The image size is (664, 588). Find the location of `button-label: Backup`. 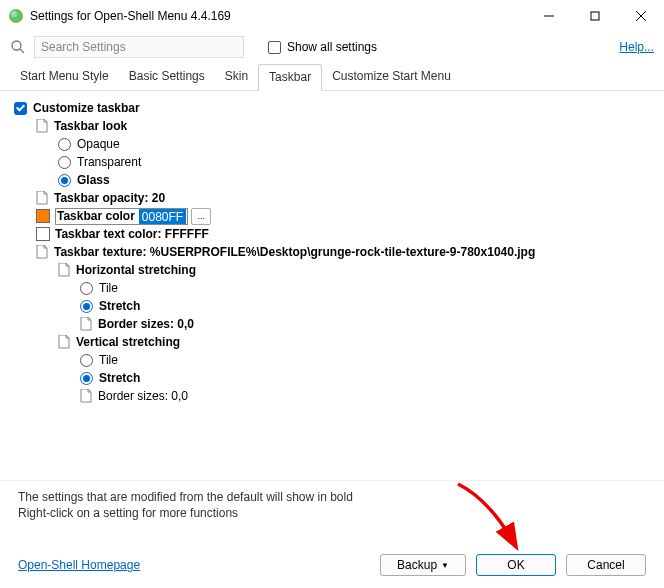

button-label: Backup is located at coordinates (417, 565).